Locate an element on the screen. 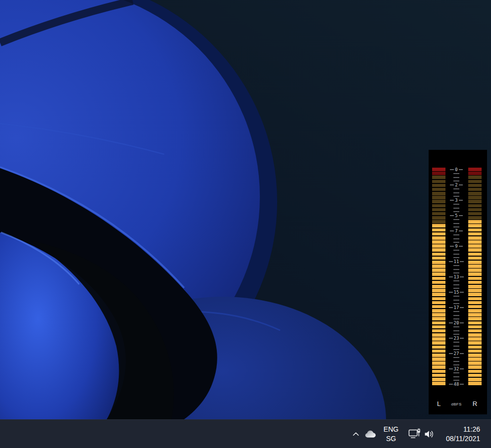 Image resolution: width=491 pixels, height=448 pixels. clock-time: 11:26 is located at coordinates (472, 429).